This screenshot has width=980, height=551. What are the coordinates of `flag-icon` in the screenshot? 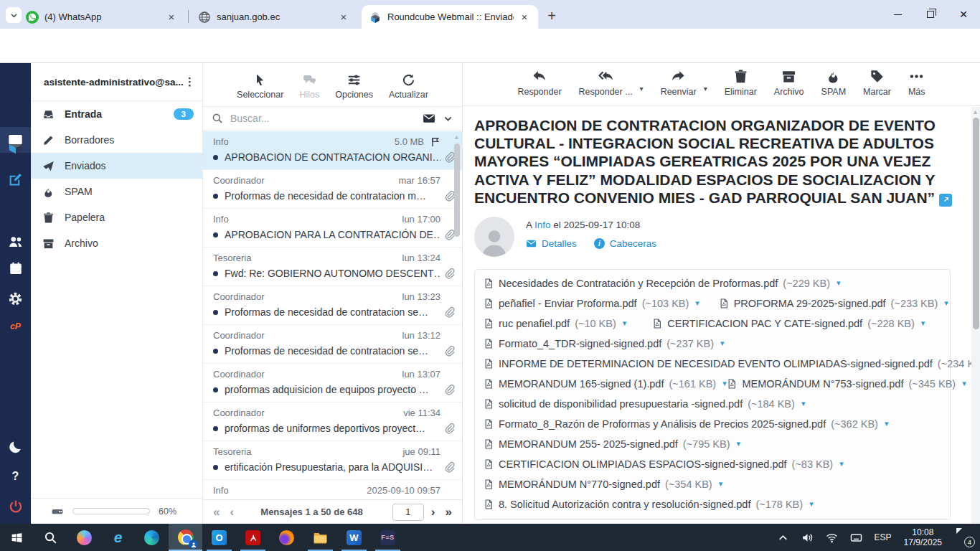 It's located at (435, 142).